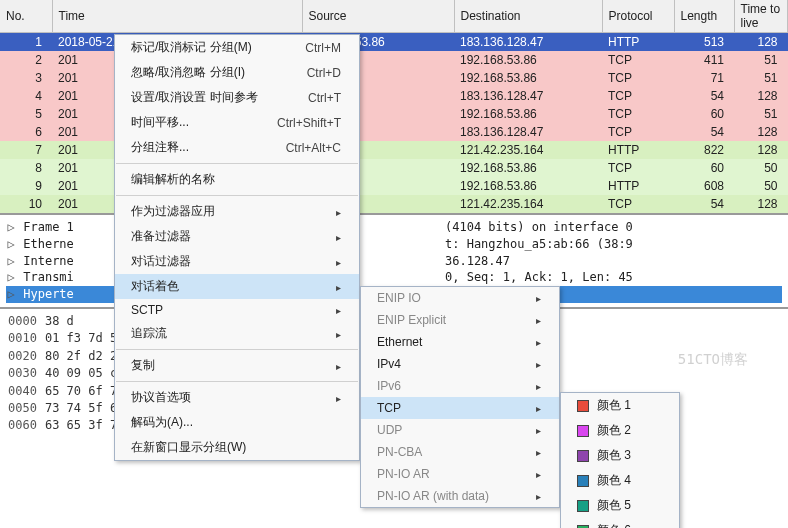 This screenshot has width=788, height=528. I want to click on menu-conversation-filter: 对话过滤器, so click(237, 262).